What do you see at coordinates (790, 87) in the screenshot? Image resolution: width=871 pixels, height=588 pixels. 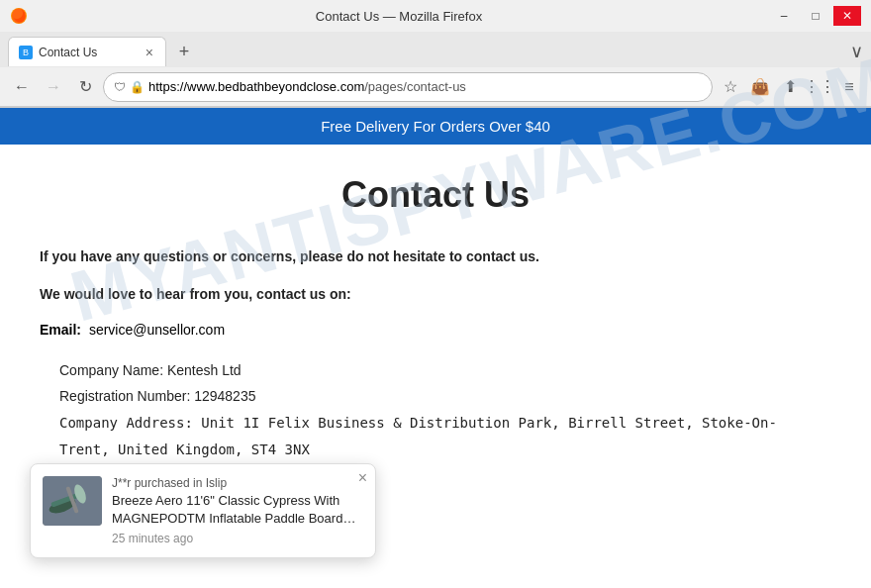 I see `share-button: ⬆` at bounding box center [790, 87].